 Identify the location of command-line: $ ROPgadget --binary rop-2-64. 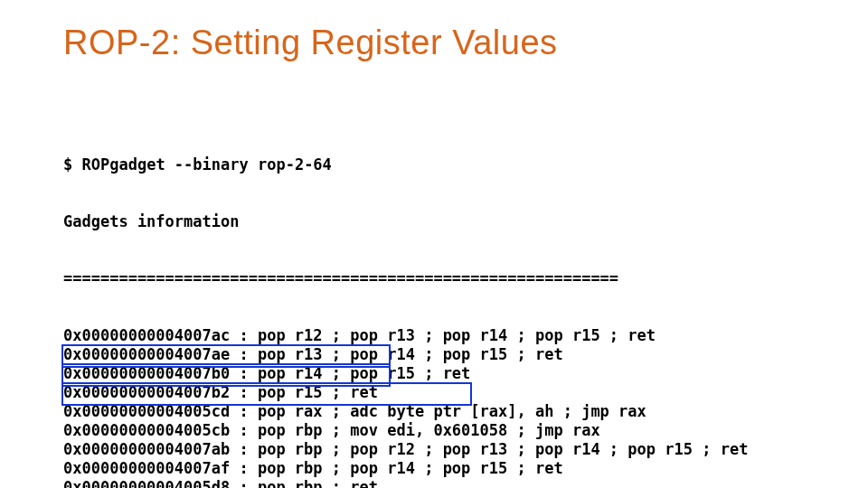
(457, 164).